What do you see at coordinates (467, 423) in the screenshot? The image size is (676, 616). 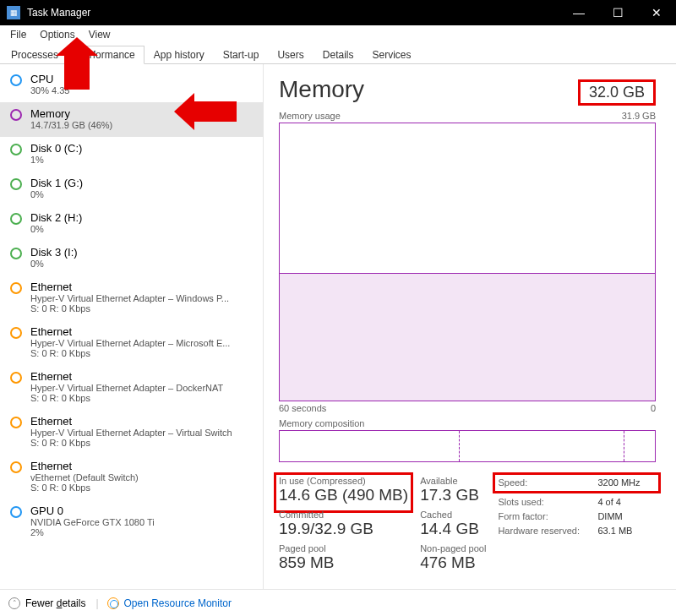 I see `composition-label: Memory composition` at bounding box center [467, 423].